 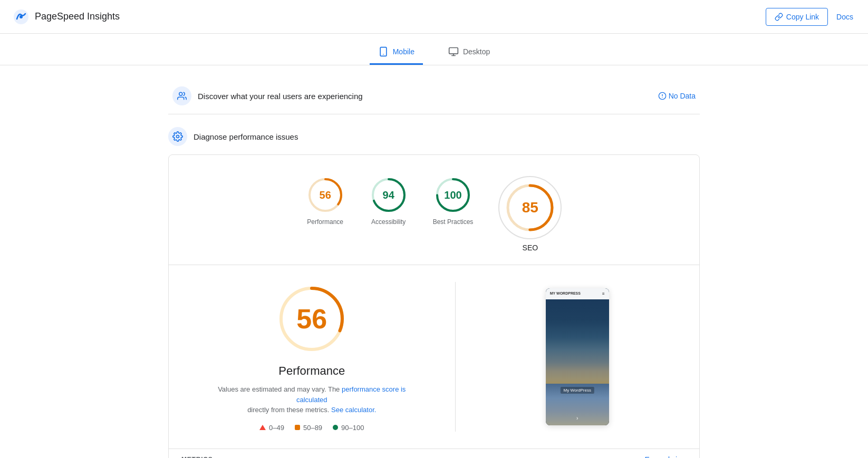 I want to click on perf-detail-left: 56 Performance Values are estimated and …, so click(x=312, y=357).